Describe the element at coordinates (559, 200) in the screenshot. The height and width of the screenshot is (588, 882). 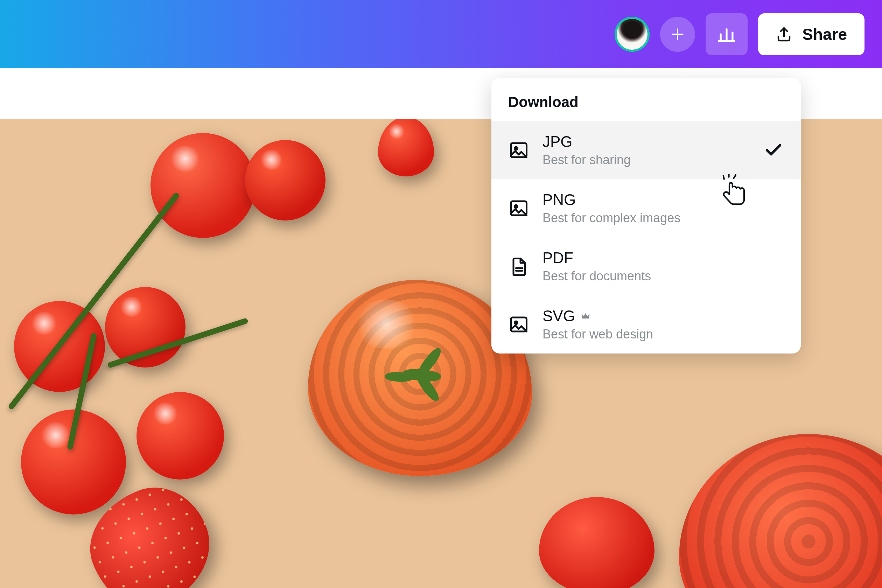
I see `download-option-label: PNG` at that location.